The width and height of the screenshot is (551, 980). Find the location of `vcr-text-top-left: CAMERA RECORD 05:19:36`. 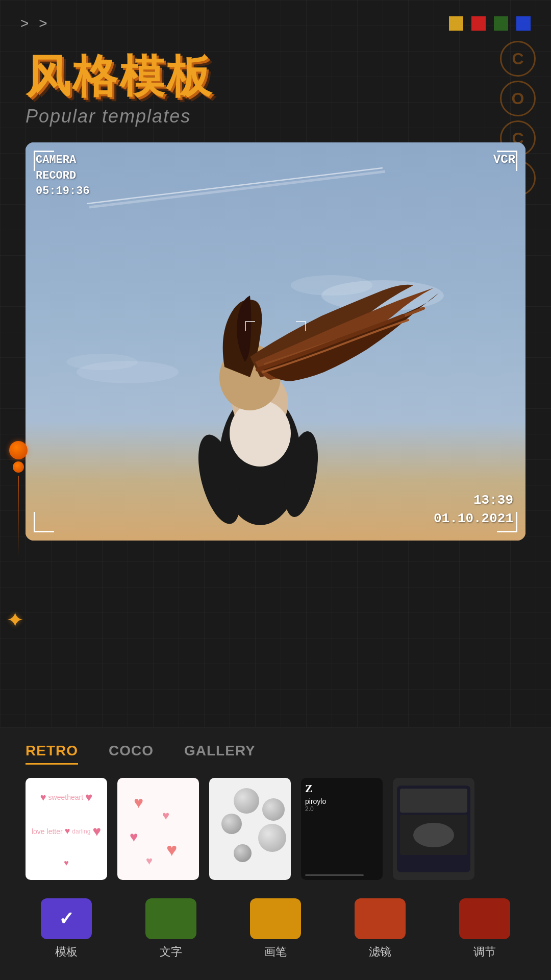

vcr-text-top-left: CAMERA RECORD 05:19:36 is located at coordinates (63, 176).